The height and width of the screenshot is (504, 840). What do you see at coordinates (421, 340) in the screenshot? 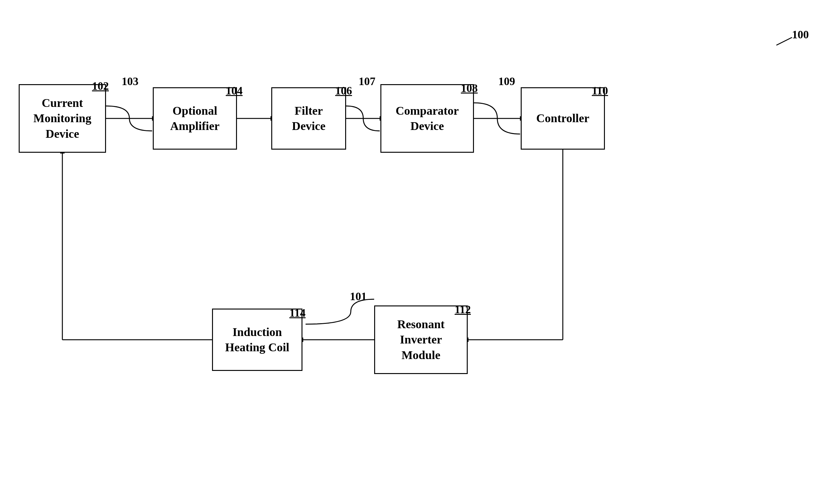
I see `resonant-inverter-module-block: ResonantInverterModule` at bounding box center [421, 340].